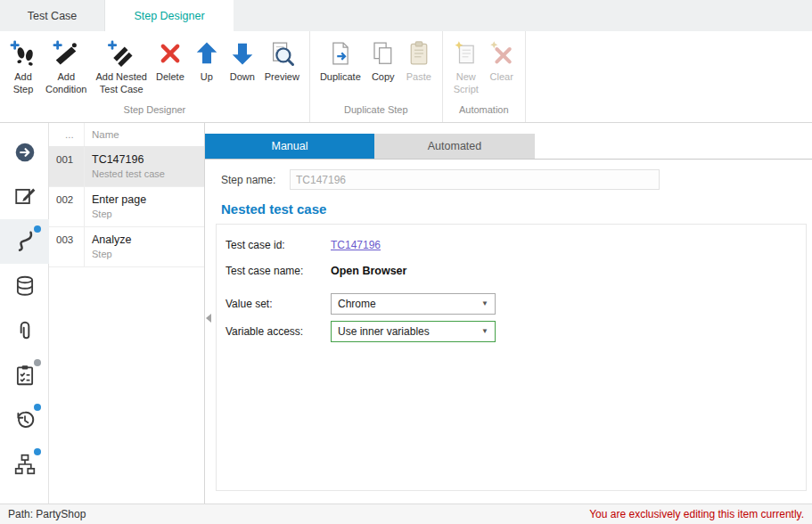 The width and height of the screenshot is (812, 524). What do you see at coordinates (466, 68) in the screenshot?
I see `new-script-button: New Script` at bounding box center [466, 68].